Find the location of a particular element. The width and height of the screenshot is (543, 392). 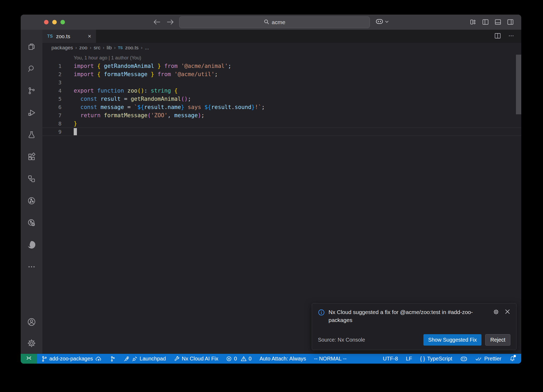

notification-settings-gear-icon is located at coordinates (496, 312).